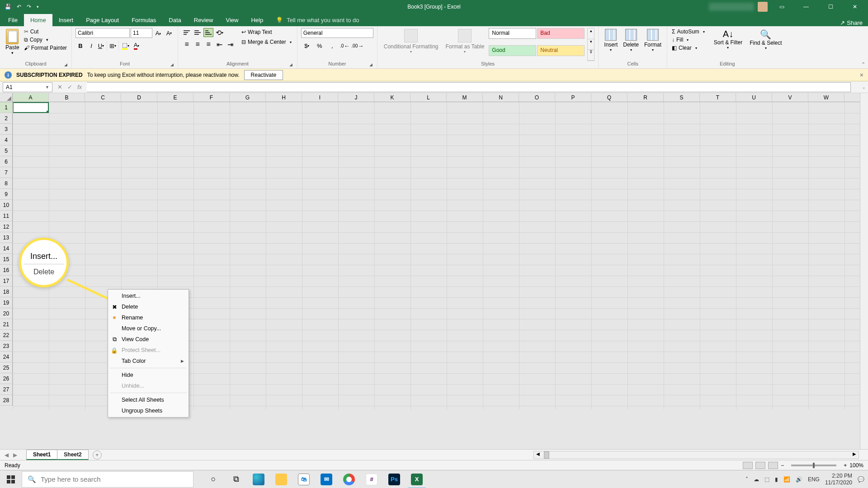 This screenshot has width=868, height=488. Describe the element at coordinates (653, 44) in the screenshot. I see `format-cells-button: Format▾` at that location.